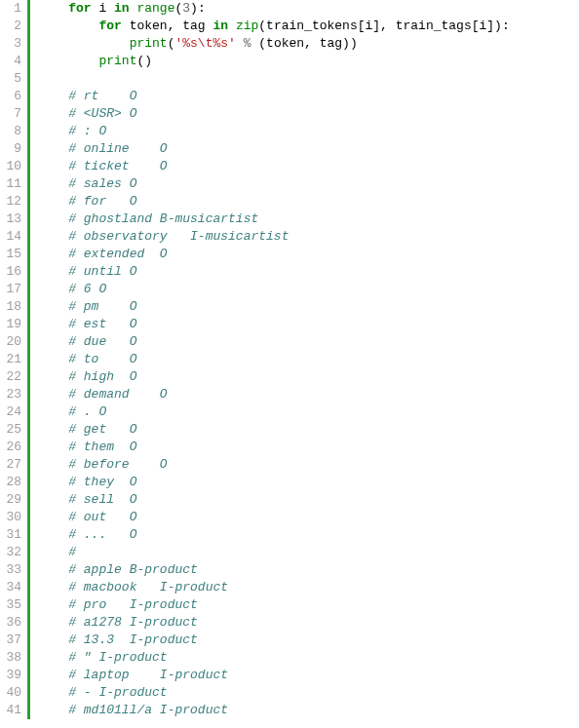  I want to click on code-line: print('%s\t%s' % (token, tag)), so click(308, 44).